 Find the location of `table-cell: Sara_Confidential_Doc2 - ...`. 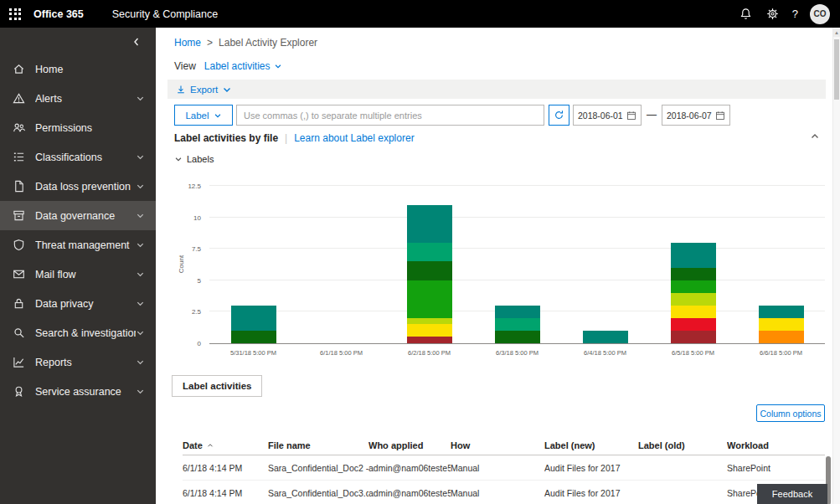

table-cell: Sara_Confidential_Doc2 - ... is located at coordinates (318, 468).